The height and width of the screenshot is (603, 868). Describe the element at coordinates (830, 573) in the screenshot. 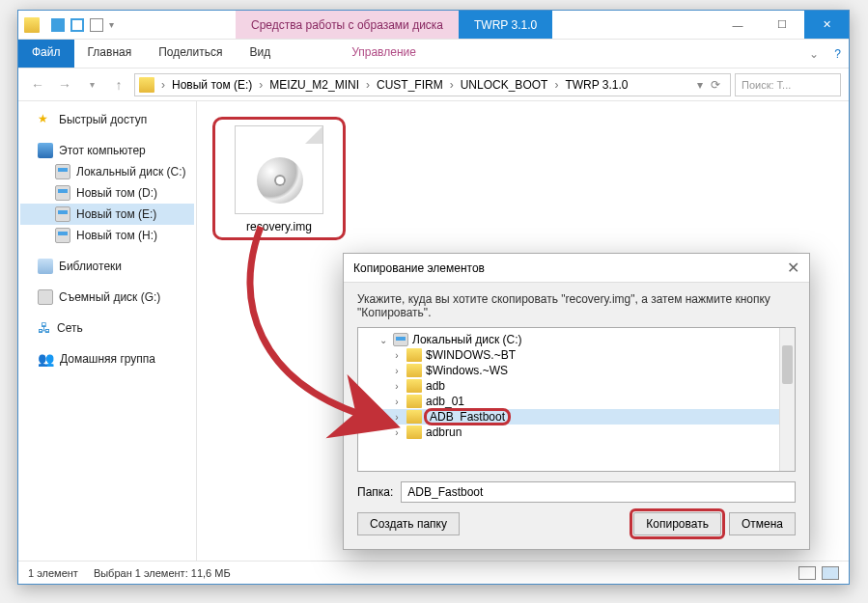

I see `view-icons-button` at that location.